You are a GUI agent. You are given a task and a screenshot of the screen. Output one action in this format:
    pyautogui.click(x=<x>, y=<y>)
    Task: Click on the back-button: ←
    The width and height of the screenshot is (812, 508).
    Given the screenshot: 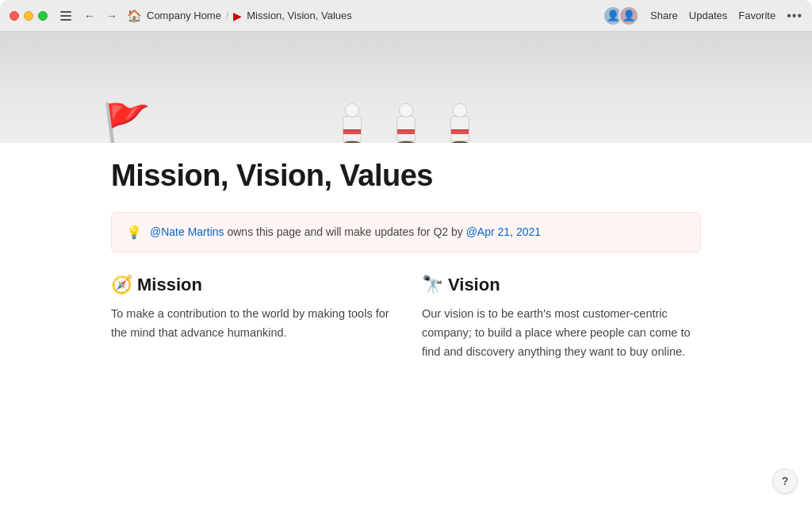 What is the action you would take?
    pyautogui.click(x=90, y=16)
    